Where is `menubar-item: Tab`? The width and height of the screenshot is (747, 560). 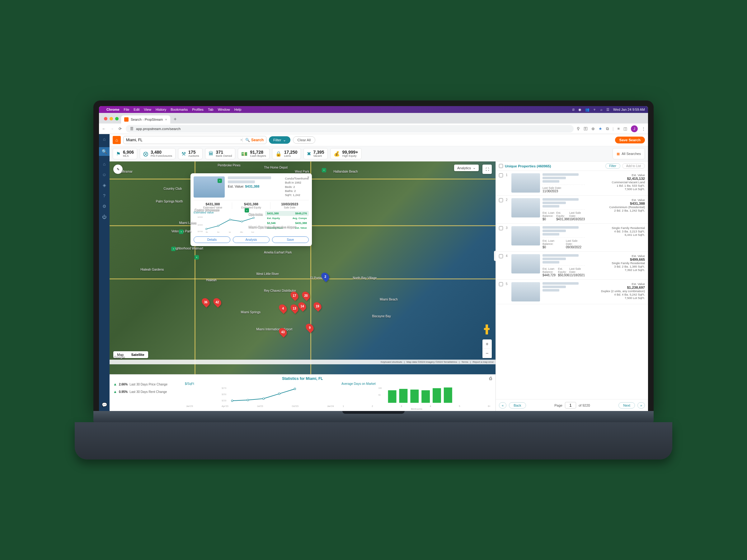 menubar-item: Tab is located at coordinates (211, 109).